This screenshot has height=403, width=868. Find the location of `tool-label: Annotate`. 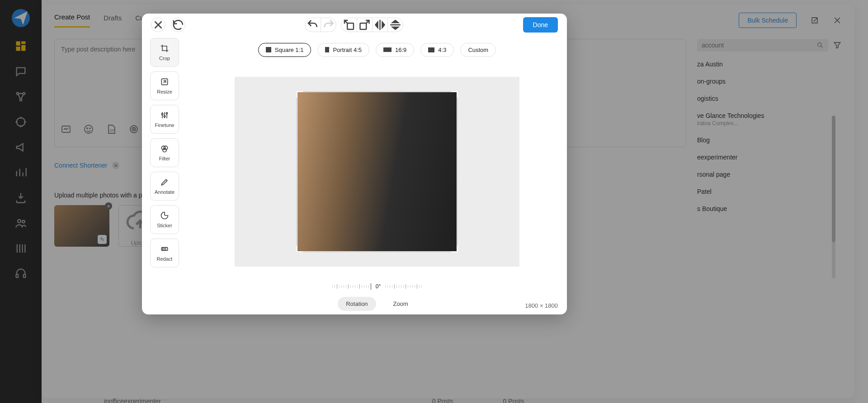

tool-label: Annotate is located at coordinates (165, 192).